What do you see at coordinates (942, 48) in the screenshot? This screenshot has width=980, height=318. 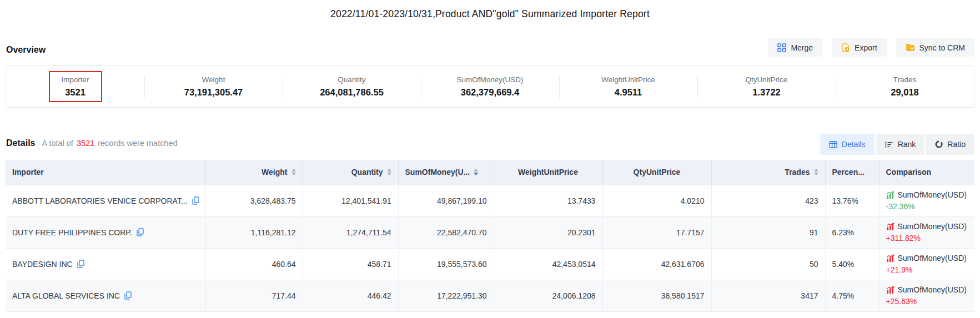 I see `sync-to-crm-button-label: Sync to CRM` at bounding box center [942, 48].